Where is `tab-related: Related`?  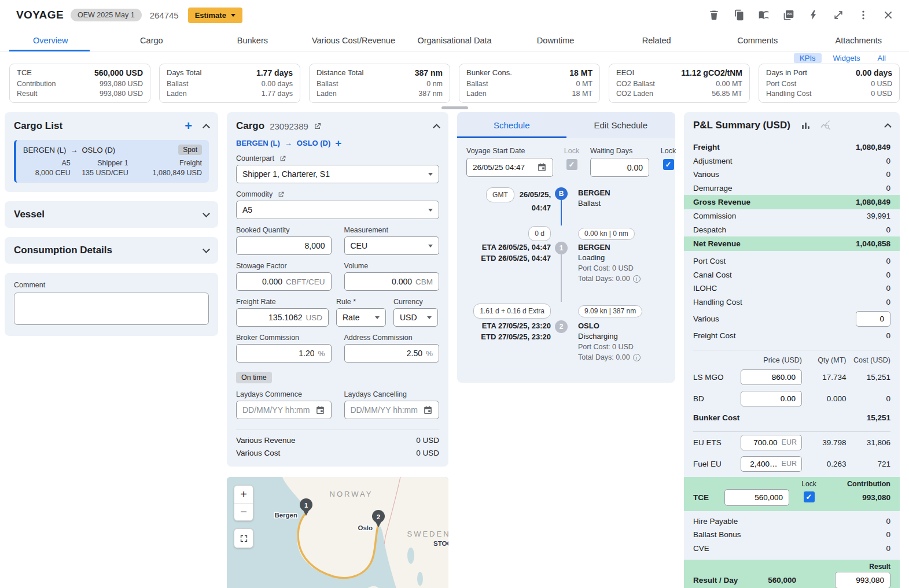
tab-related: Related is located at coordinates (656, 40).